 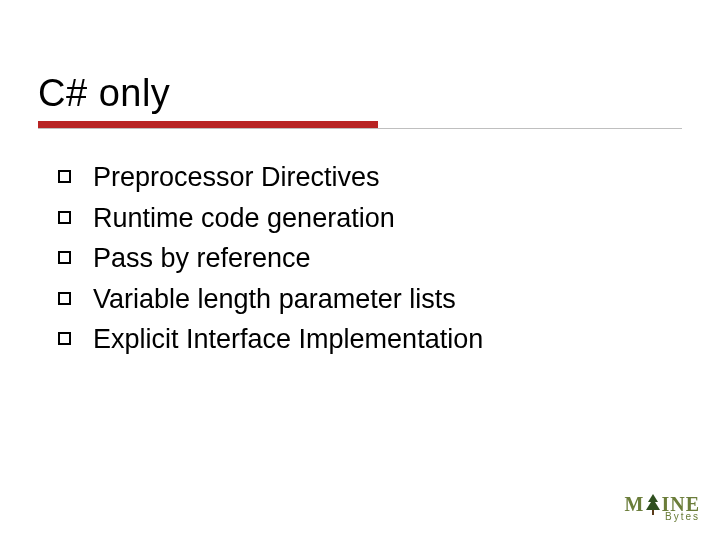 What do you see at coordinates (368, 300) in the screenshot?
I see `list-item: Variable length parameter lists` at bounding box center [368, 300].